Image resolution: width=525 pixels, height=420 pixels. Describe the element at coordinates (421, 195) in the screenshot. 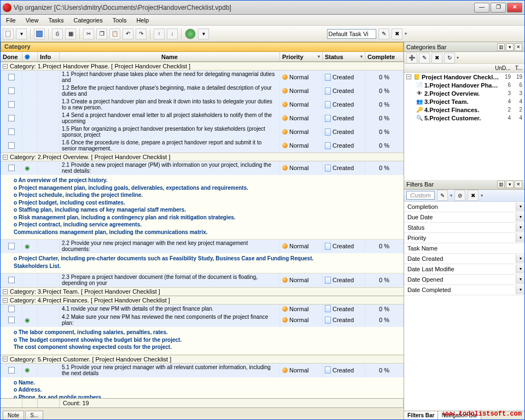

I see `filter-custom-button: Custom` at that location.